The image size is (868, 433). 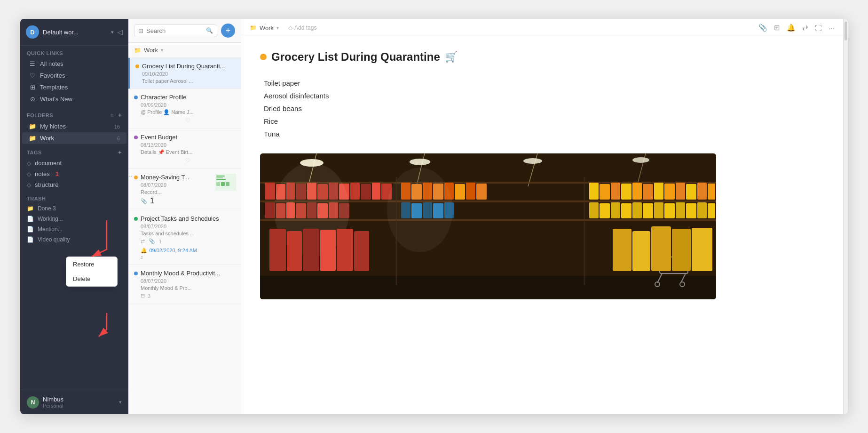 What do you see at coordinates (33, 402) in the screenshot?
I see `user-avatar: N` at bounding box center [33, 402].